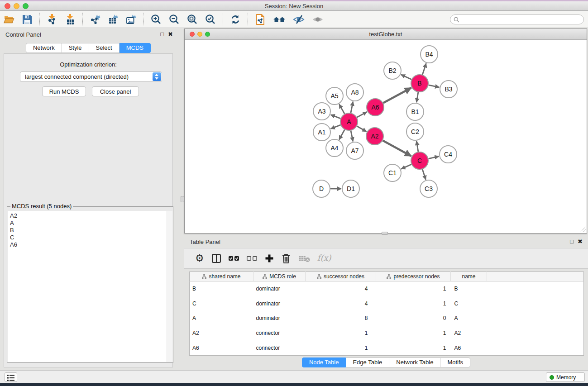  Describe the element at coordinates (387, 319) in the screenshot. I see `table-row: Adominator80A` at that location.